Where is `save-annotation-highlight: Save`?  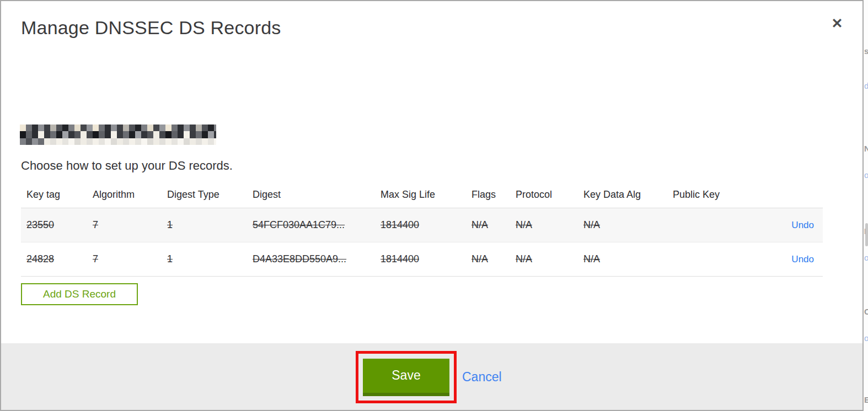 save-annotation-highlight: Save is located at coordinates (406, 377).